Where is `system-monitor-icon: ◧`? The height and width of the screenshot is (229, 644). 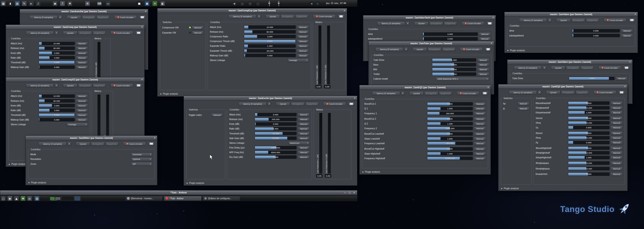
system-monitor-icon: ◧ is located at coordinates (162, 4).